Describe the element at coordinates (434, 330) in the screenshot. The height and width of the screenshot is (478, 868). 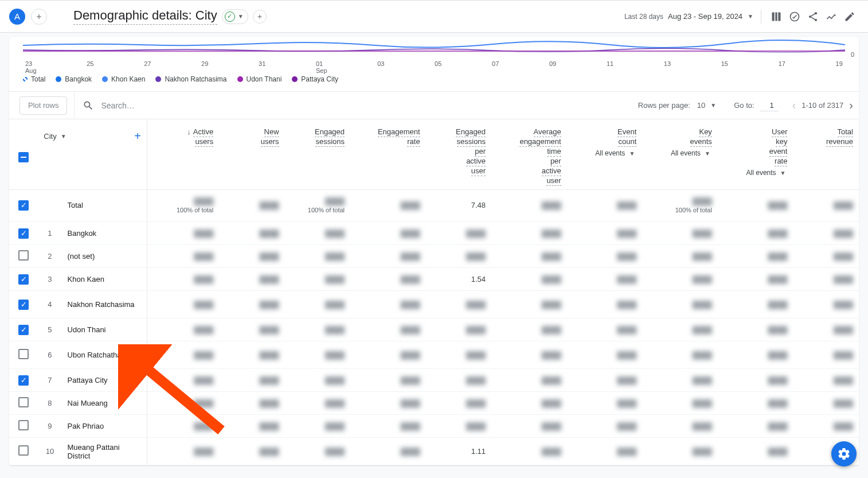
I see `table-row: ✓5Udon Thani████████████████████████████…` at that location.